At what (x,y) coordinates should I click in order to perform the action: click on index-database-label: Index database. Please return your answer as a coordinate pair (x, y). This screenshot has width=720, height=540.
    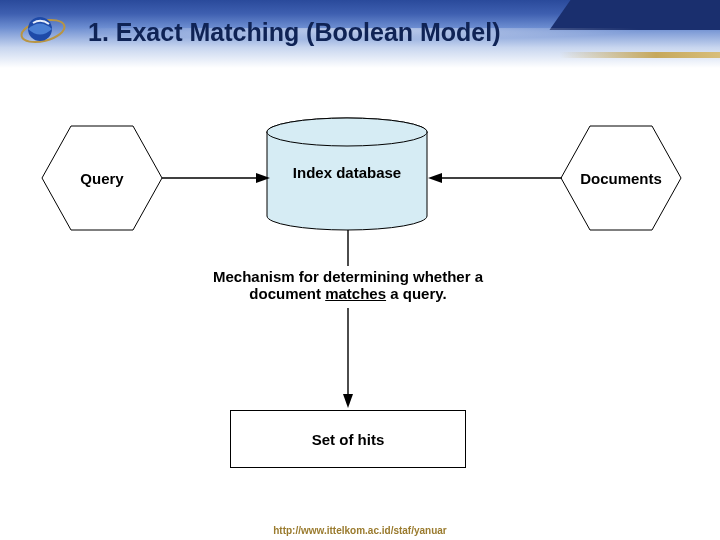
    Looking at the image, I should click on (347, 172).